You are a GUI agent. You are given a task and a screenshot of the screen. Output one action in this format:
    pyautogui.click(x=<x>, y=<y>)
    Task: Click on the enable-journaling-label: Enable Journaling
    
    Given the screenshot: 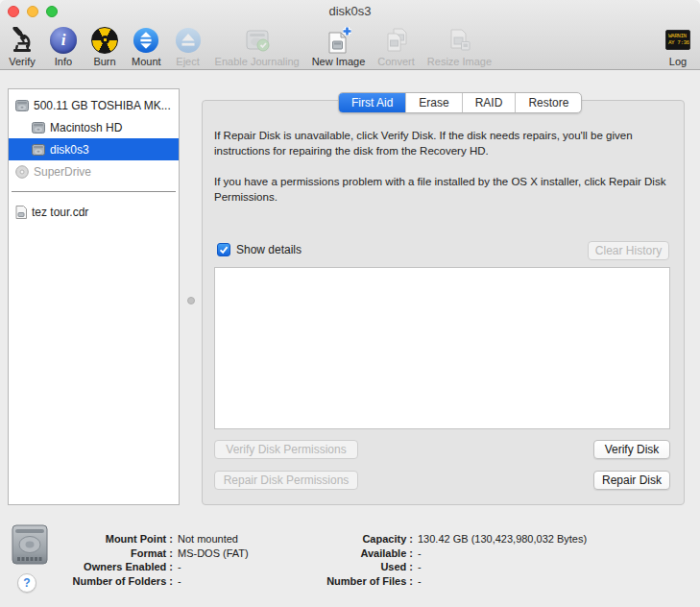 What is the action you would take?
    pyautogui.click(x=257, y=61)
    